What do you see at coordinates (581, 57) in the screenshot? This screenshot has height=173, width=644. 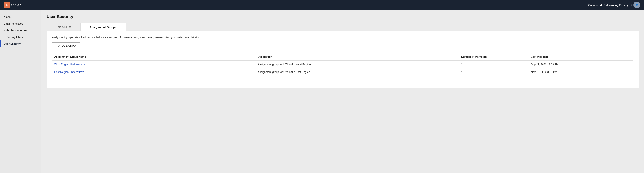 I see `col-header-modified: Last Modified` at bounding box center [581, 57].